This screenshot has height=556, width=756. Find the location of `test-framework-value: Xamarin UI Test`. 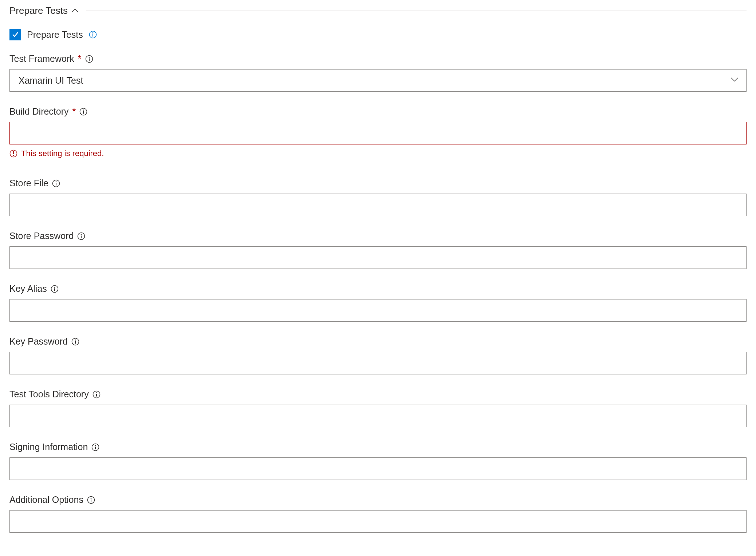

test-framework-value: Xamarin UI Test is located at coordinates (51, 81).